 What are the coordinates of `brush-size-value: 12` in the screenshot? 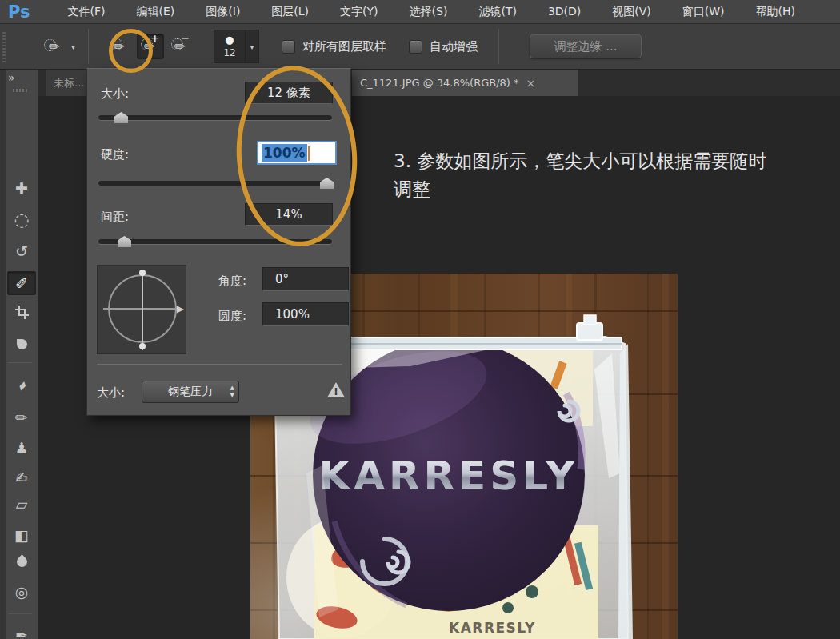 It's located at (229, 53).